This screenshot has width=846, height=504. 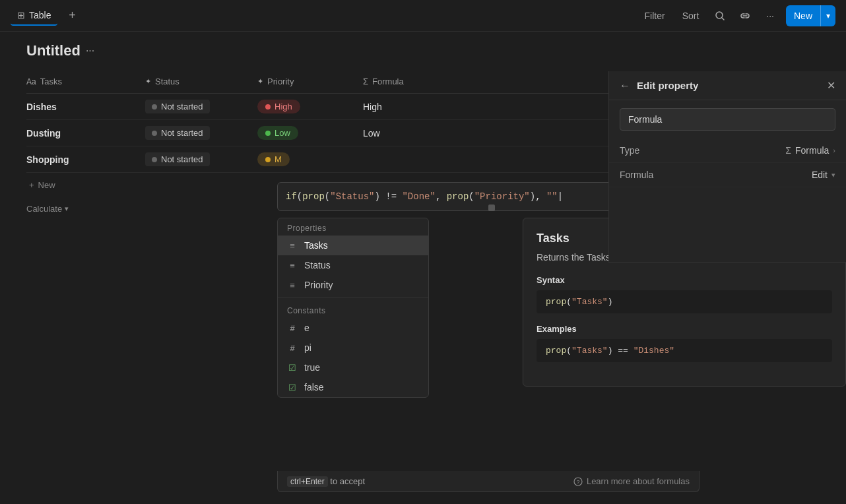 I want to click on ex-str2: "Dishes", so click(x=654, y=351).